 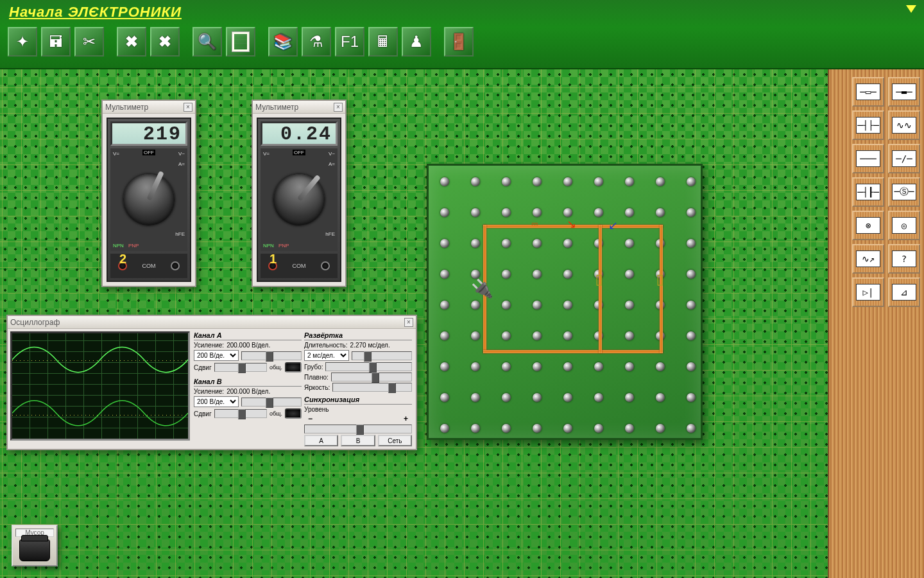 What do you see at coordinates (241, 42) in the screenshot?
I see `notes-button` at bounding box center [241, 42].